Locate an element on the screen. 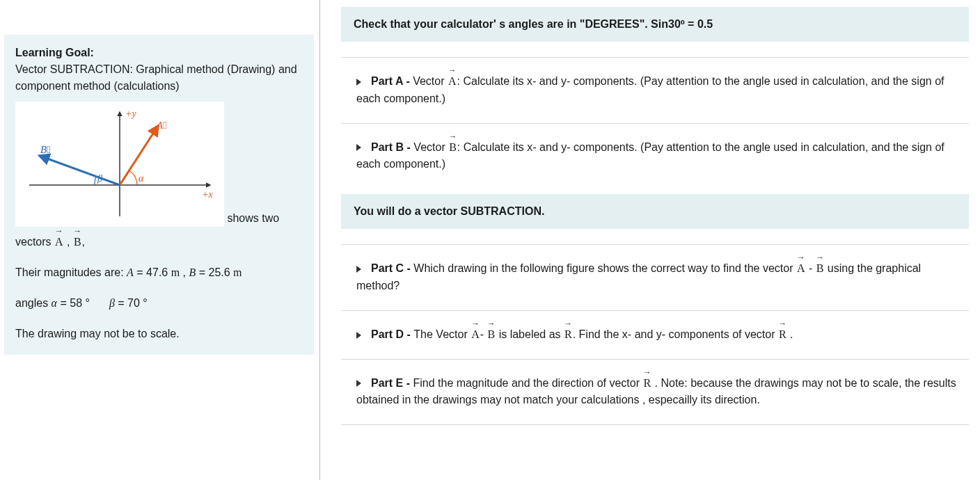  beta-sym: β is located at coordinates (112, 303).